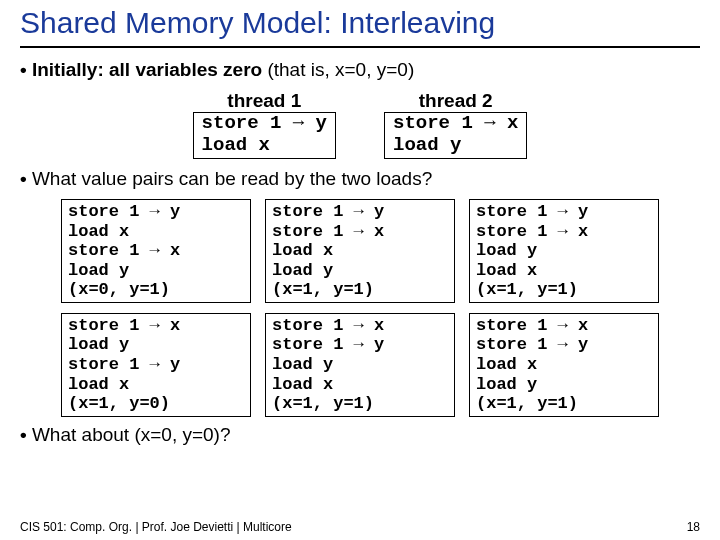 The height and width of the screenshot is (540, 720). What do you see at coordinates (156, 527) in the screenshot?
I see `footer-left: CIS 501: Comp. Org. | Prof. Joe Devietti…` at bounding box center [156, 527].